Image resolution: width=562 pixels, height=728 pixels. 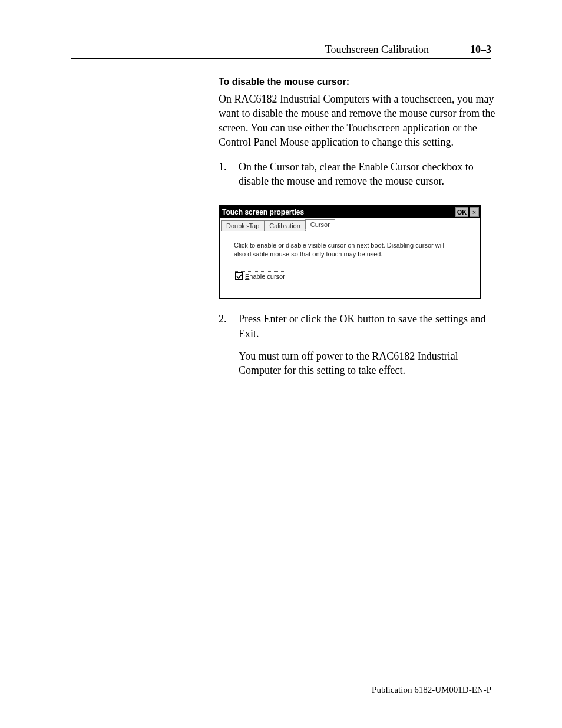 What do you see at coordinates (367, 327) in the screenshot?
I see `step-text: Press Enter or click the OK button to sa…` at bounding box center [367, 327].